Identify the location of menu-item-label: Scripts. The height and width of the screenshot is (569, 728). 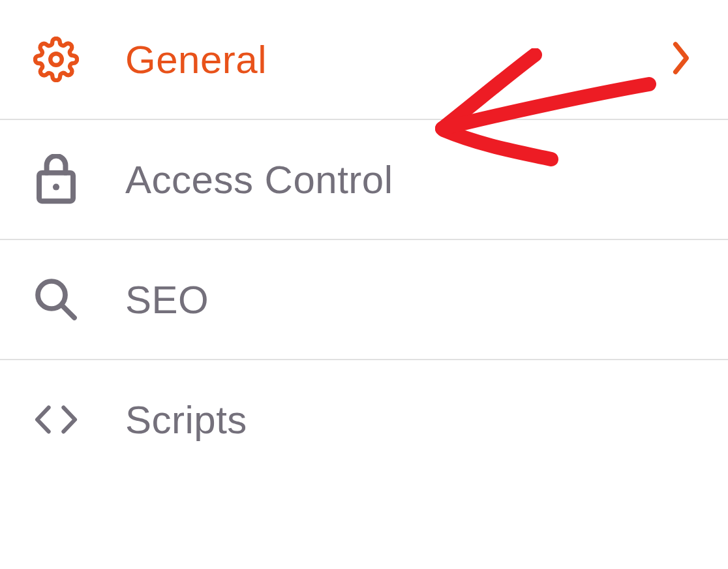
(187, 420).